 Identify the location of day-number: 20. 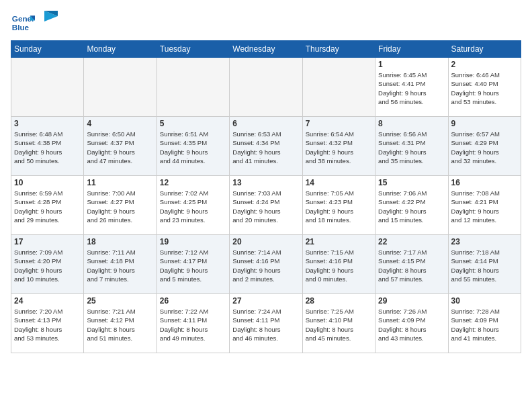
(266, 242).